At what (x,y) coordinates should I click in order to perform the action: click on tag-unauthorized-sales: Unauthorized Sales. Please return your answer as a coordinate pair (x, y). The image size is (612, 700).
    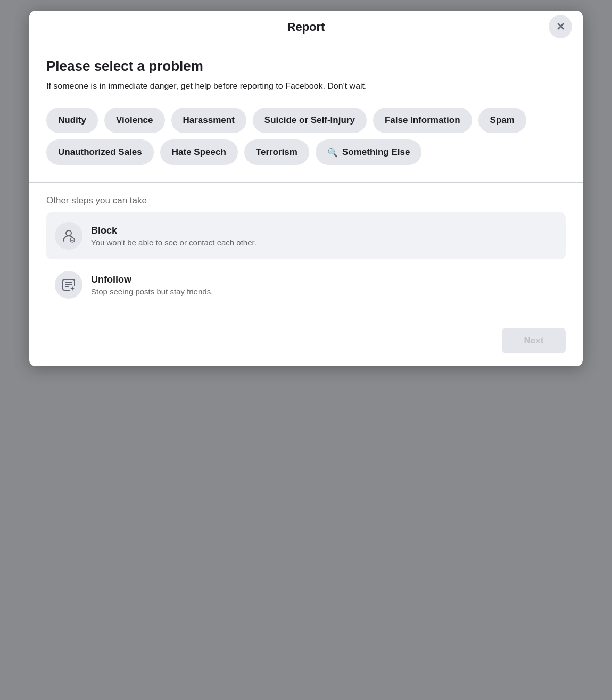
    Looking at the image, I should click on (100, 152).